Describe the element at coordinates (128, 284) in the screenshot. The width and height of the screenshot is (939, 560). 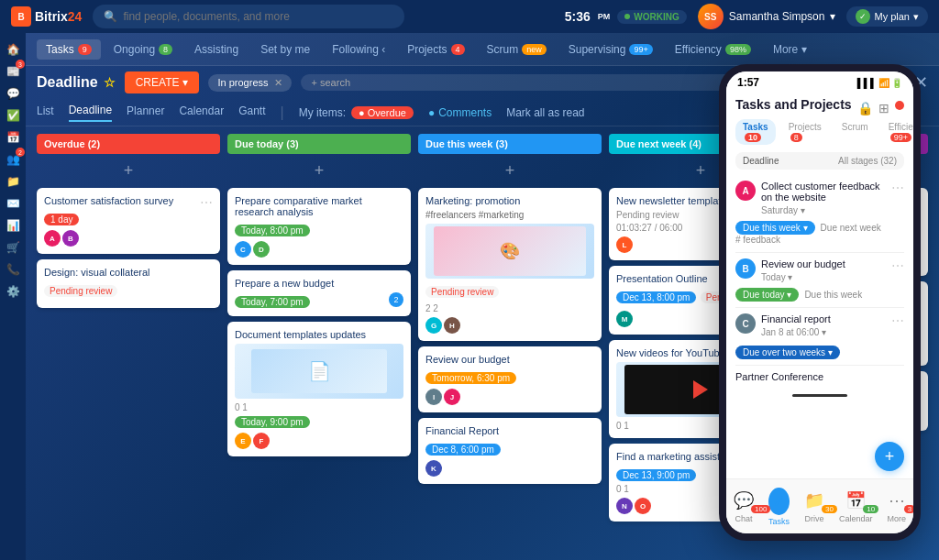
I see `card-design-visual: Design: visual collateral Pending review` at that location.